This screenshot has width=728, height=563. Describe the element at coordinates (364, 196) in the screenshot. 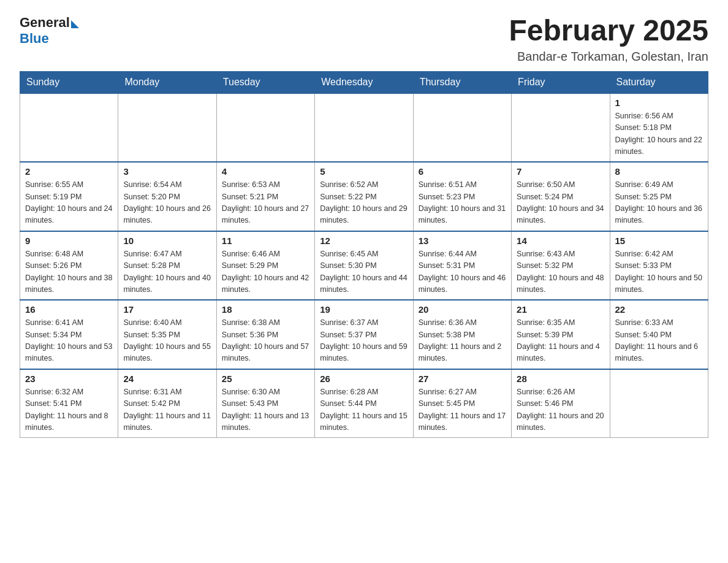

I see `calendar-cell: 5Sunrise: 6:52 AMSunset: 5:22 PMDaylight…` at that location.